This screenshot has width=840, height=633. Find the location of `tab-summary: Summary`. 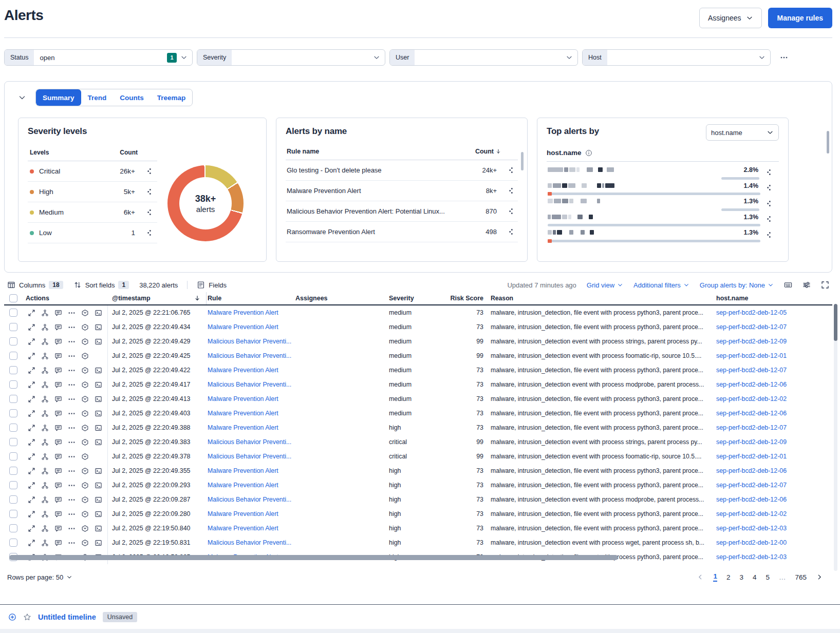

tab-summary: Summary is located at coordinates (59, 98).